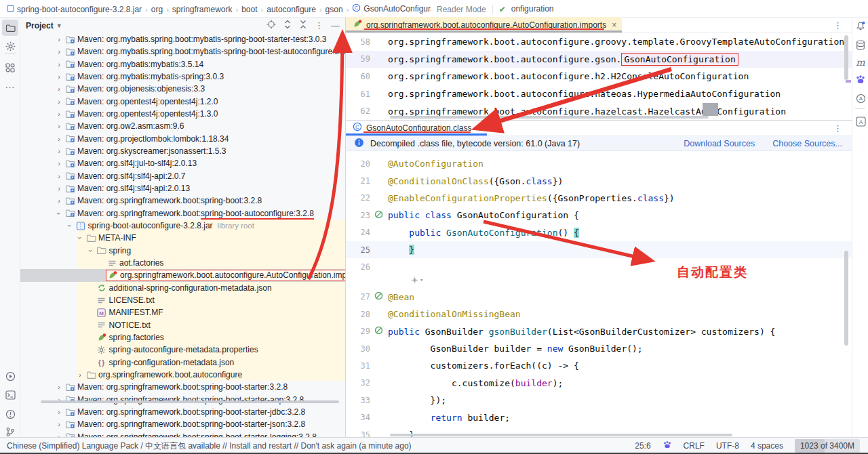  Describe the element at coordinates (250, 9) in the screenshot. I see `breadcrumb-item: boot` at that location.